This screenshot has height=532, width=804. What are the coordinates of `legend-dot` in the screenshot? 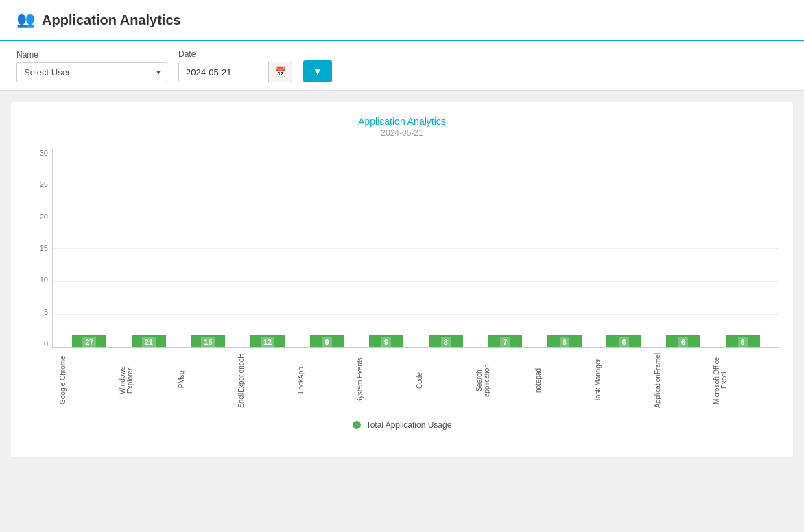 It's located at (357, 425).